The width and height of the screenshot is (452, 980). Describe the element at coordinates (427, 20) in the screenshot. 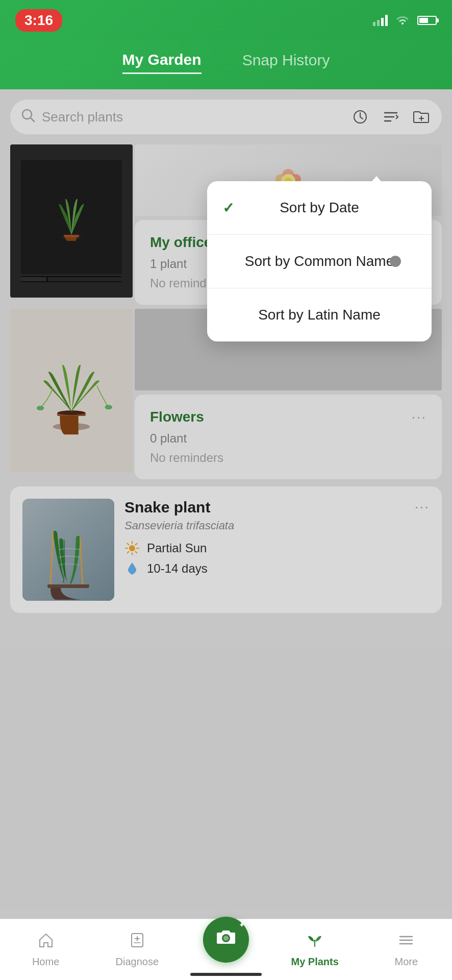

I see `battery-icon` at that location.